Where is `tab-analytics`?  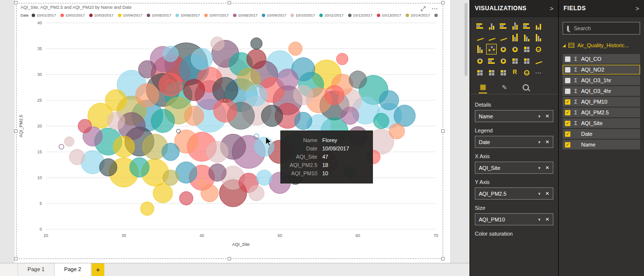 tab-analytics is located at coordinates (526, 87).